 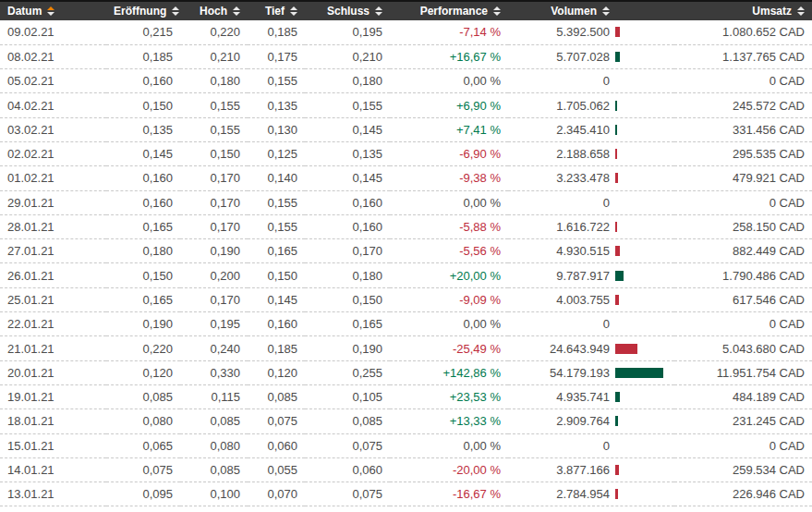 I want to click on cell-performance: +23,53 %, so click(x=449, y=396).